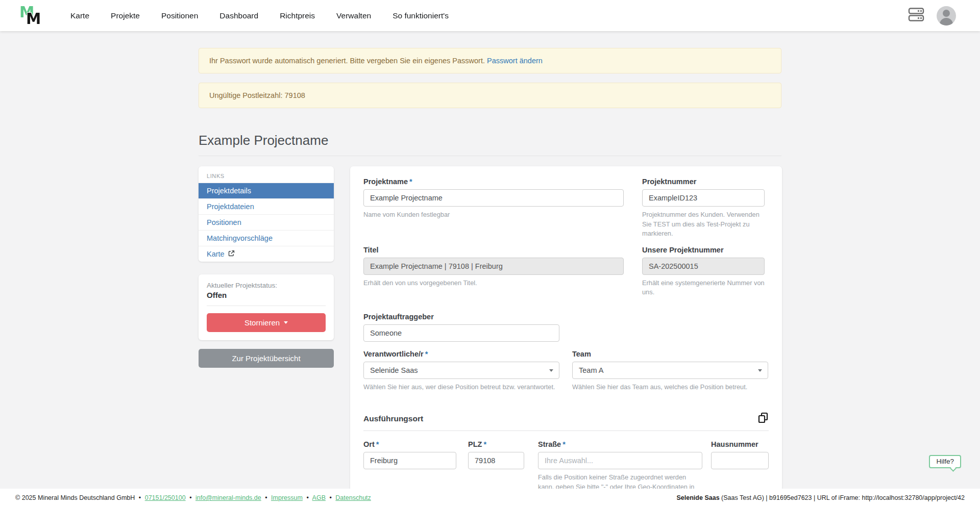 This screenshot has width=980, height=507. Describe the element at coordinates (386, 182) in the screenshot. I see `label-text: Projektname` at that location.